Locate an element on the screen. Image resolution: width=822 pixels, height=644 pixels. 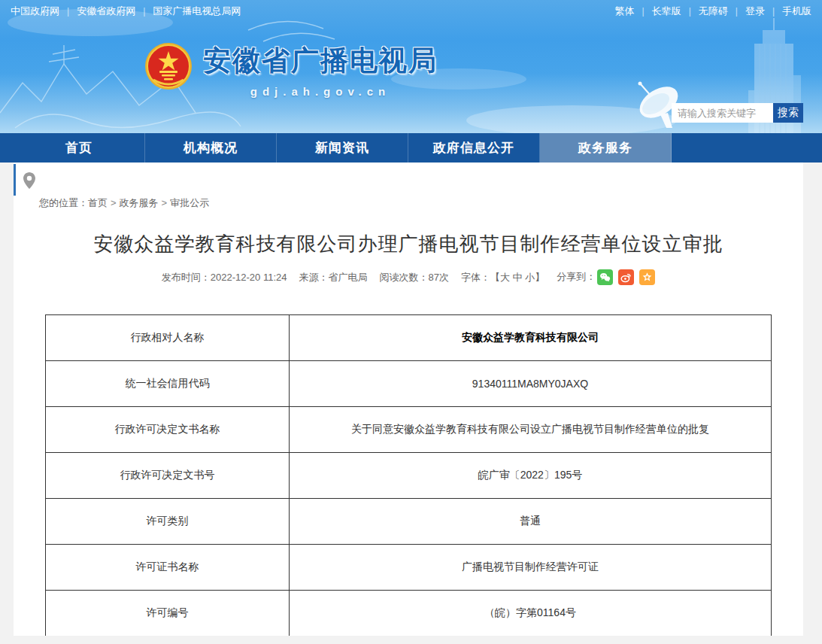
table-row: 行政许可决定文书名称关于同意安徽众益学教育科技有限公司设立广播电视节目制作经营单… is located at coordinates (409, 430).